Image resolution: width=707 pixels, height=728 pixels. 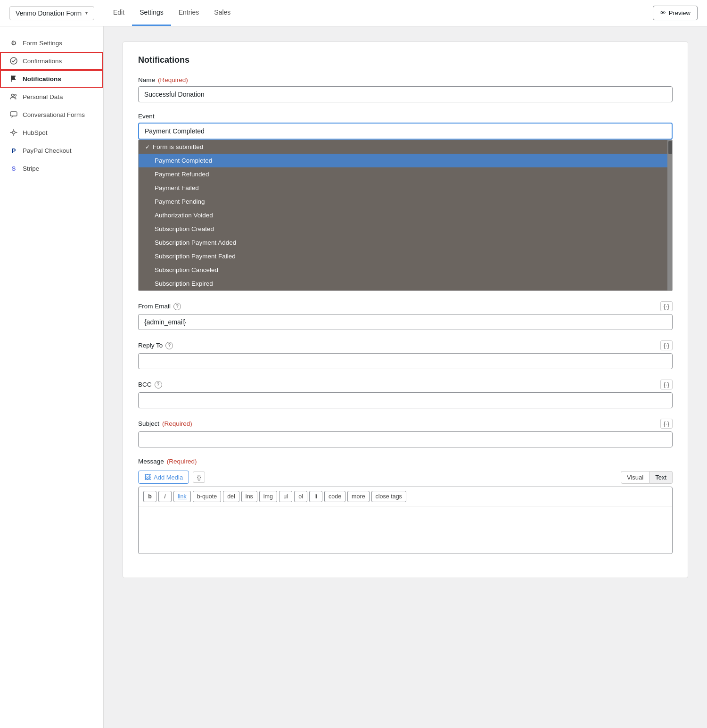 I want to click on sidebar-item-conversational-forms: Conversational Forms, so click(x=52, y=115).